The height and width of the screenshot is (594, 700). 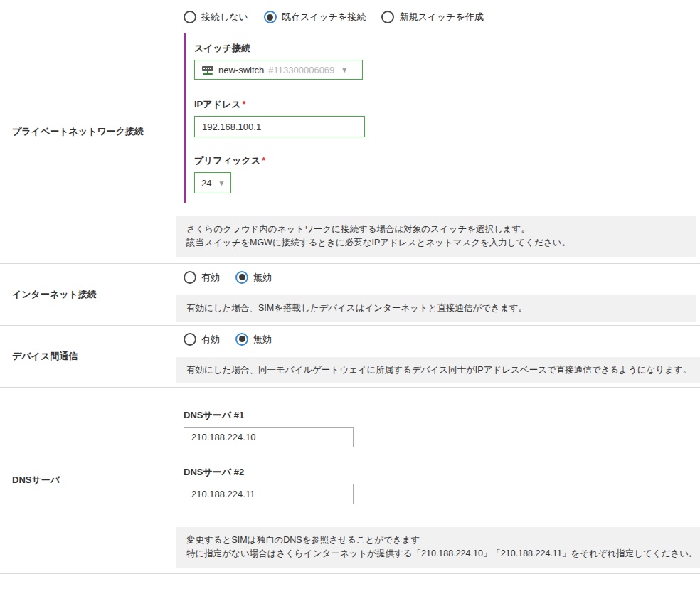 What do you see at coordinates (440, 277) in the screenshot?
I see `internet-radio-group: 有効 無効` at bounding box center [440, 277].